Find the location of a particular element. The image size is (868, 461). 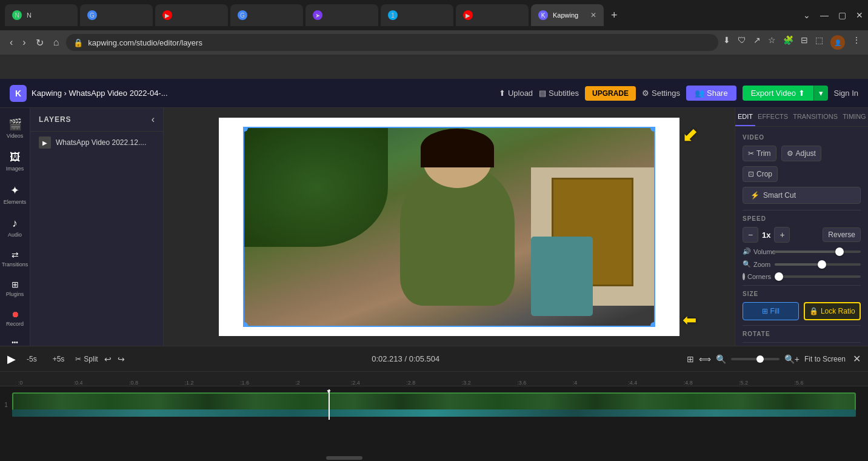

video-section-label: VIDEO is located at coordinates (801, 137).